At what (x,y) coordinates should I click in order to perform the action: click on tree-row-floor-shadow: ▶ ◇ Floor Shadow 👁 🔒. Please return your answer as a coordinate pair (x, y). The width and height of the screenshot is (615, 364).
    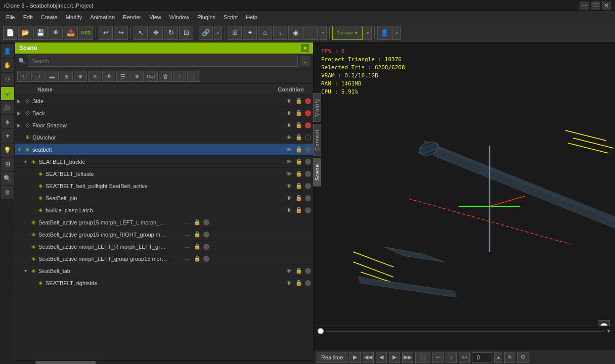
    Looking at the image, I should click on (164, 125).